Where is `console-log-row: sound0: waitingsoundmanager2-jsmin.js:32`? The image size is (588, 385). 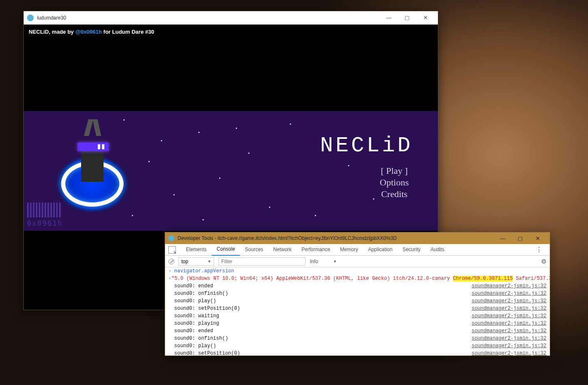 console-log-row: sound0: waitingsoundmanager2-jsmin.js:32 is located at coordinates (358, 316).